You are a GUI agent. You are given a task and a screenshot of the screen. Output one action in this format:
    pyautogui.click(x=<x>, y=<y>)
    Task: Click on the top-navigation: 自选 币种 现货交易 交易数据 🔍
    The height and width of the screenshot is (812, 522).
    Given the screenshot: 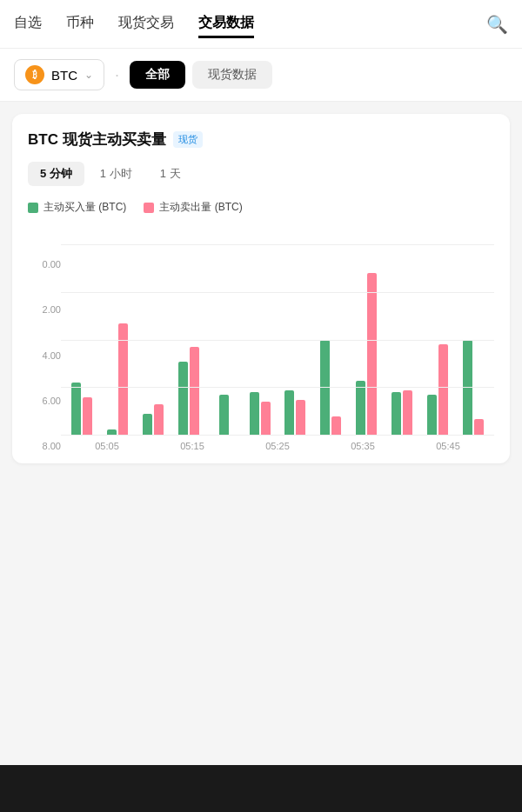 What is the action you would take?
    pyautogui.click(x=261, y=24)
    